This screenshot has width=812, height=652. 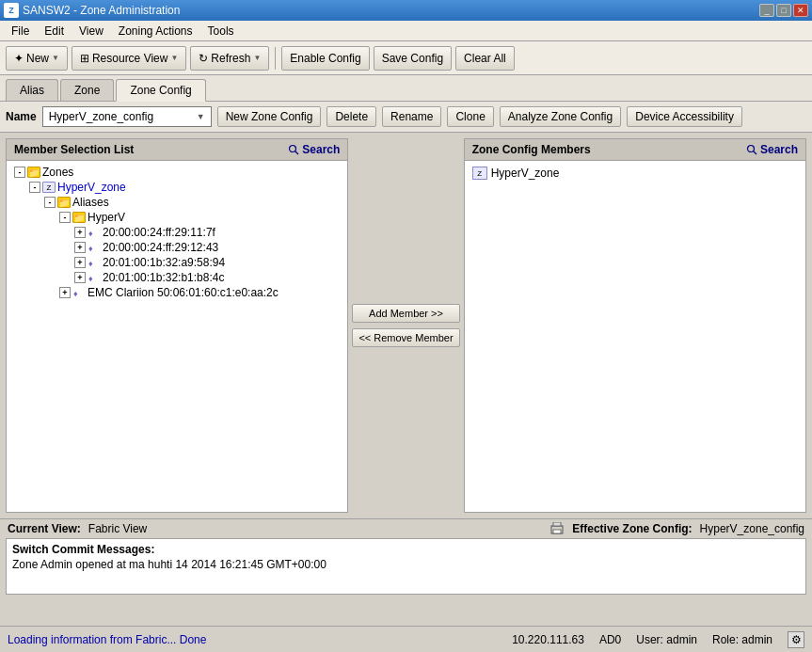 What do you see at coordinates (406, 566) in the screenshot?
I see `commit-area: Switch Commit Messages: Zone Admin opene…` at bounding box center [406, 566].